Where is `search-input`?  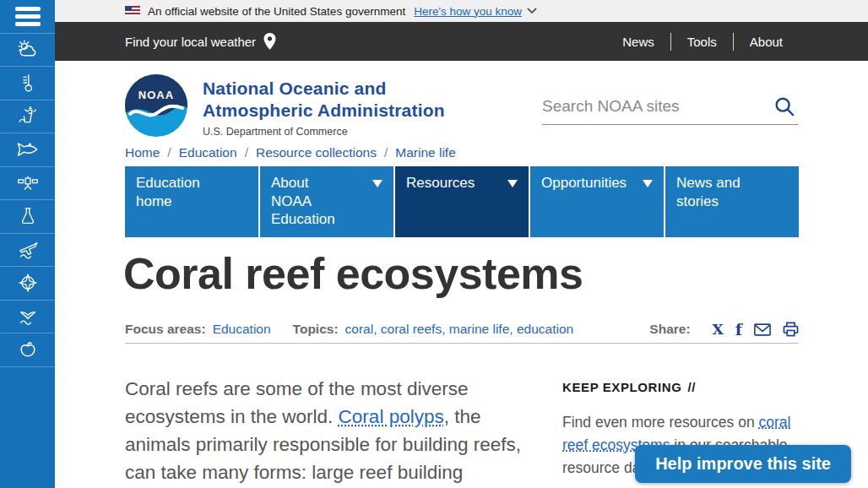
search-input is located at coordinates (650, 106).